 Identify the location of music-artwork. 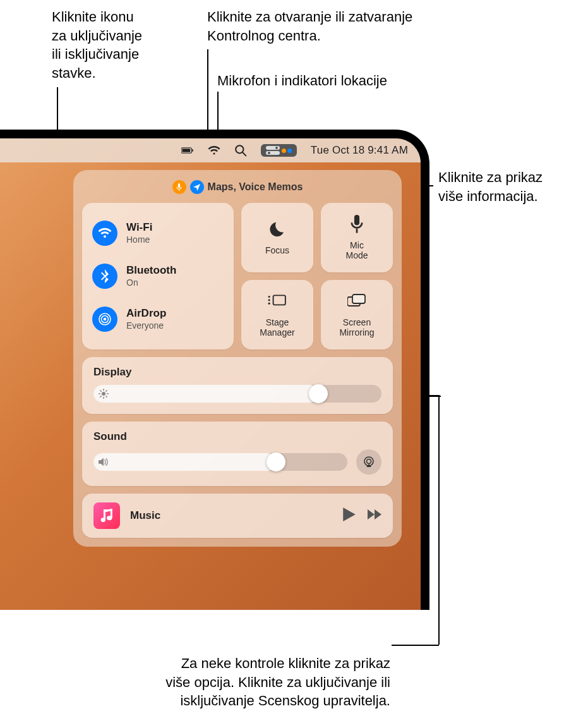
(107, 516).